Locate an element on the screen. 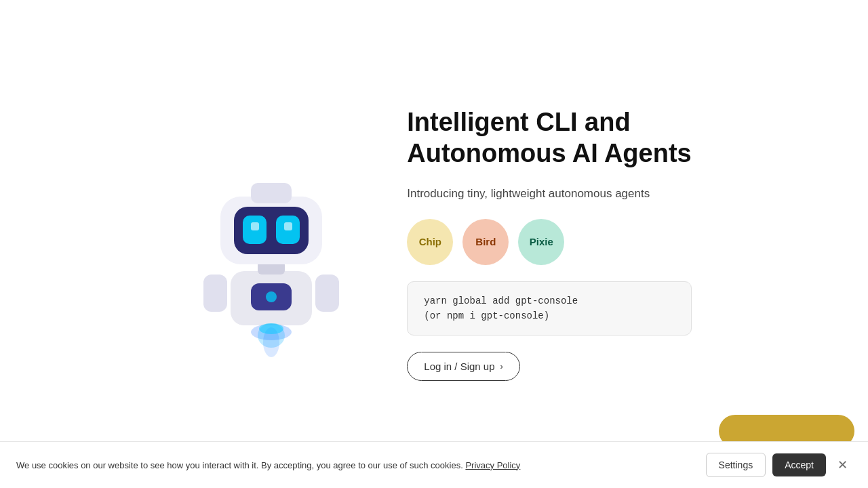 Image resolution: width=868 pixels, height=488 pixels. cookie-banner: We use cookies on our website to see how… is located at coordinates (434, 465).